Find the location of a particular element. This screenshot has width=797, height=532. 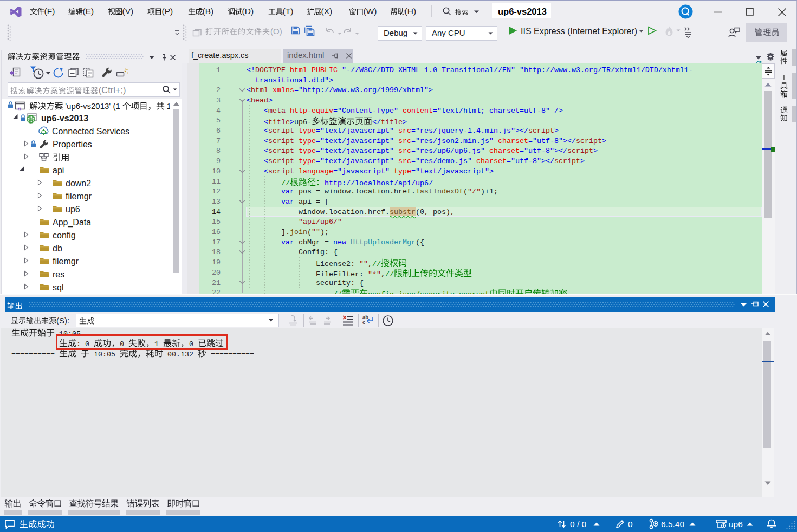

svg-text: db is located at coordinates (57, 248).